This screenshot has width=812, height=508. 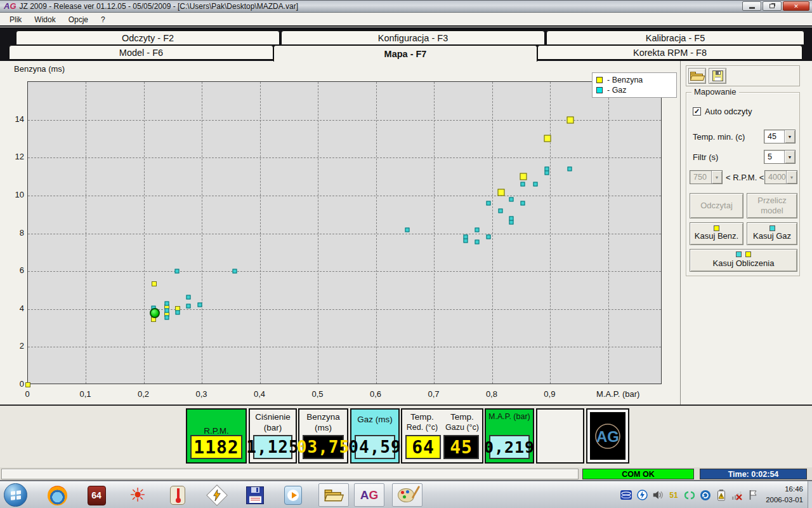 I want to click on app-logo-icon: AG, so click(x=10, y=6).